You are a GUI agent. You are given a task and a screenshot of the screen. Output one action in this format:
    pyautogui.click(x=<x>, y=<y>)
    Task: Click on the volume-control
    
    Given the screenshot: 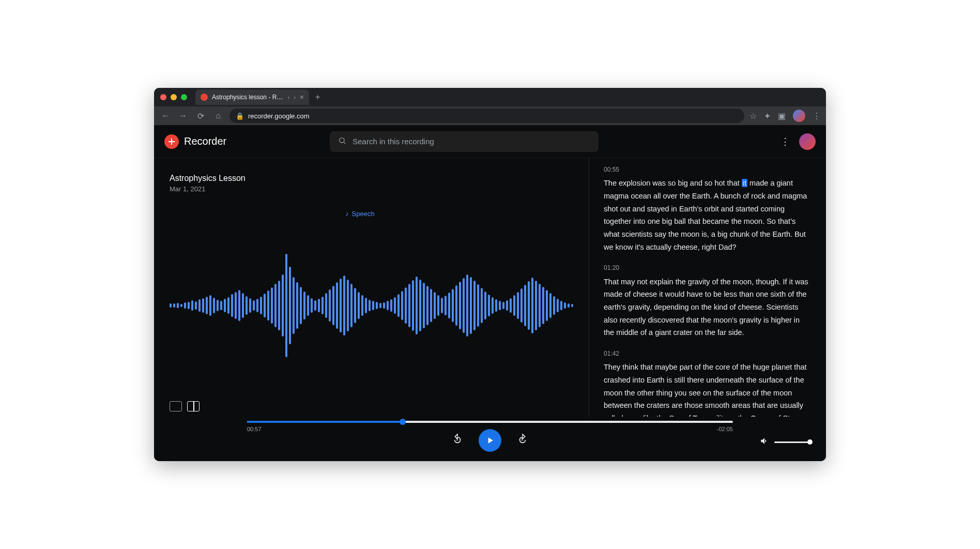 What is the action you would take?
    pyautogui.click(x=785, y=442)
    